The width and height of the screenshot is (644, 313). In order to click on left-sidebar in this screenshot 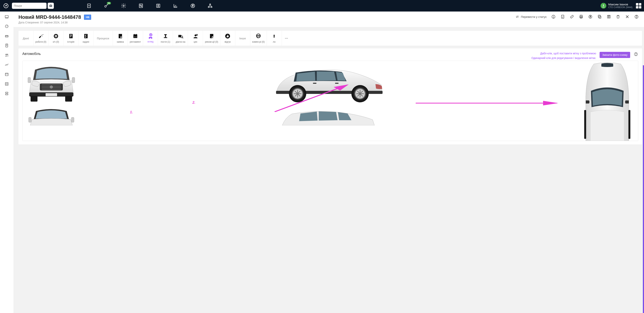, I will do `click(7, 80)`.